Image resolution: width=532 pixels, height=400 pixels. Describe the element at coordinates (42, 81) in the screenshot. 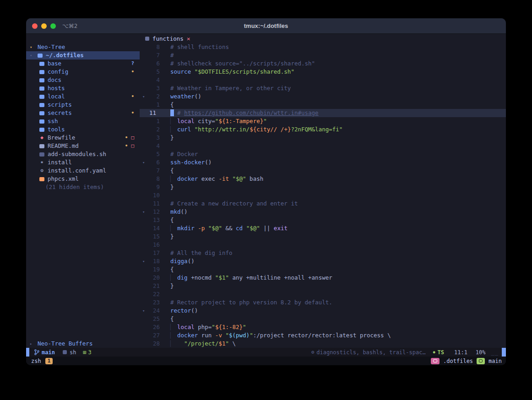

I see `folder-icon` at that location.